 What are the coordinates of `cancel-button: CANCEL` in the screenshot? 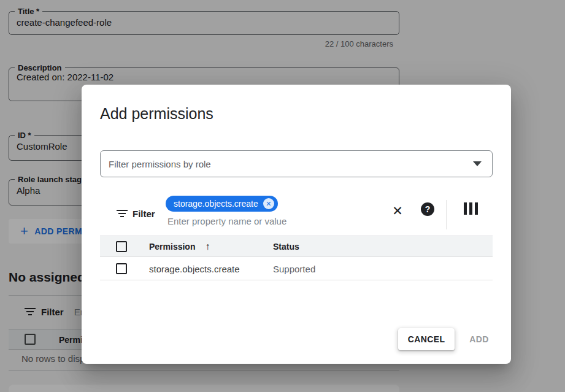 It's located at (426, 339).